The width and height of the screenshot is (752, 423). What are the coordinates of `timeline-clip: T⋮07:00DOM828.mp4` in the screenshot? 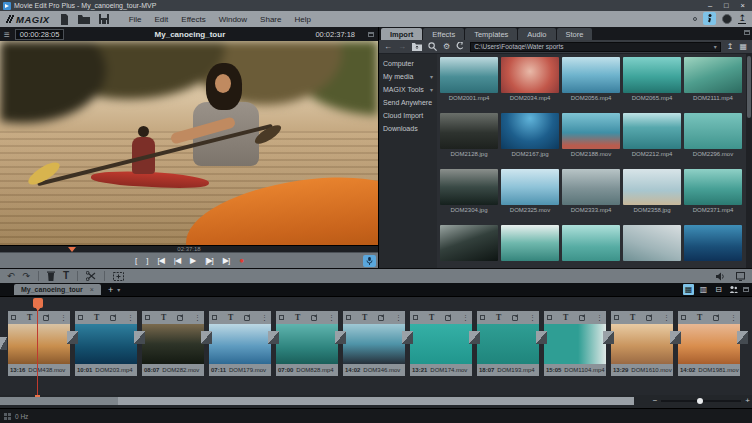 It's located at (307, 344).